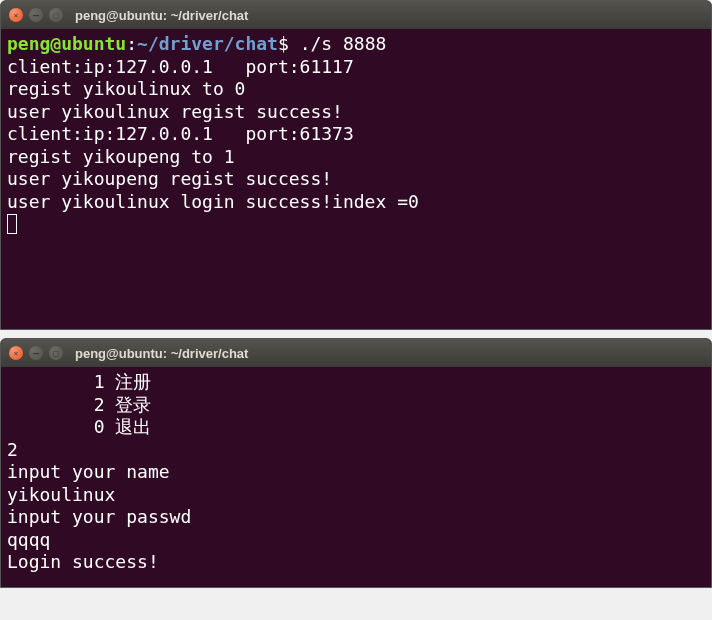  I want to click on menu-line: 1 注册, so click(79, 382).